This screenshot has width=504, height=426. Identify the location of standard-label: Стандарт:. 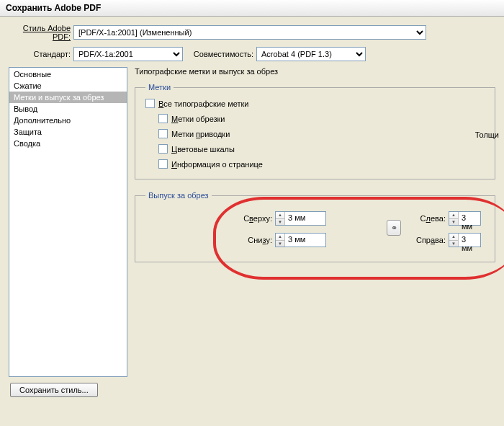
(41, 54).